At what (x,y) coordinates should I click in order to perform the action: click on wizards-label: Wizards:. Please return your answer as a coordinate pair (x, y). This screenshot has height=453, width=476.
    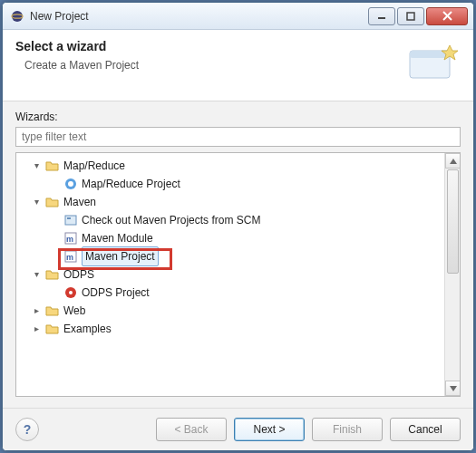
    Looking at the image, I should click on (238, 117).